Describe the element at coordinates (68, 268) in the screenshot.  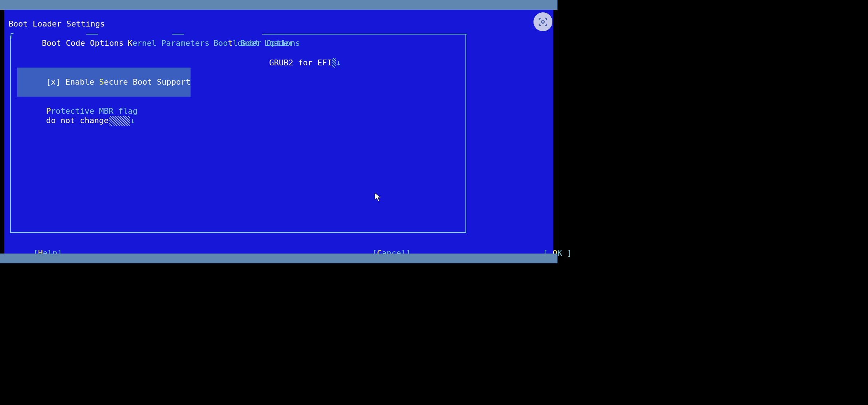
I see `fnkey-f9: F9` at that location.